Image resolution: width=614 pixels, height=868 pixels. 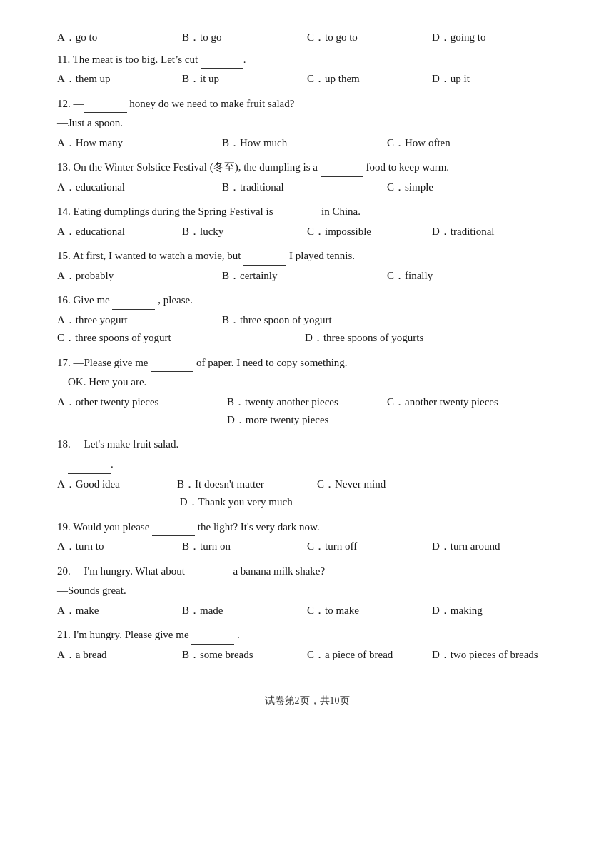 What do you see at coordinates (213, 635) in the screenshot?
I see `q21-blank` at bounding box center [213, 635].